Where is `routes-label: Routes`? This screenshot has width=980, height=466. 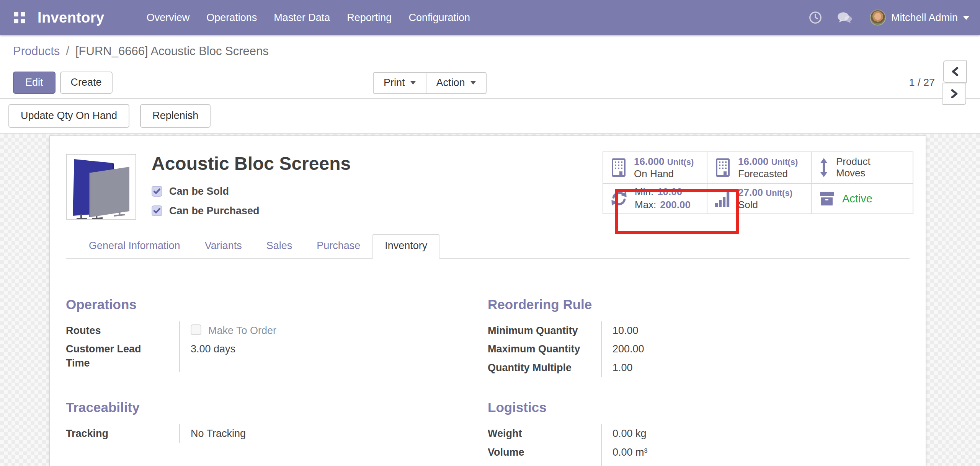 routes-label: Routes is located at coordinates (122, 331).